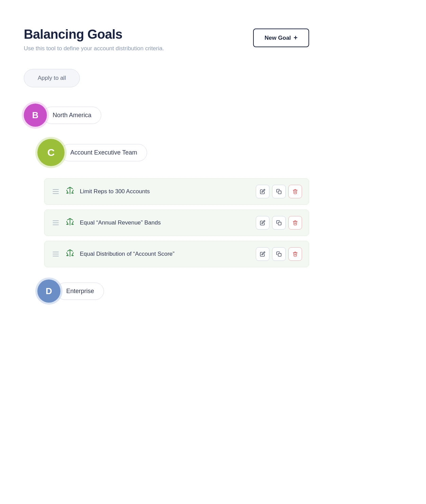 The height and width of the screenshot is (504, 426). Describe the element at coordinates (165, 223) in the screenshot. I see `goal-text-2: Equal “Annual Revenue” Bands` at that location.